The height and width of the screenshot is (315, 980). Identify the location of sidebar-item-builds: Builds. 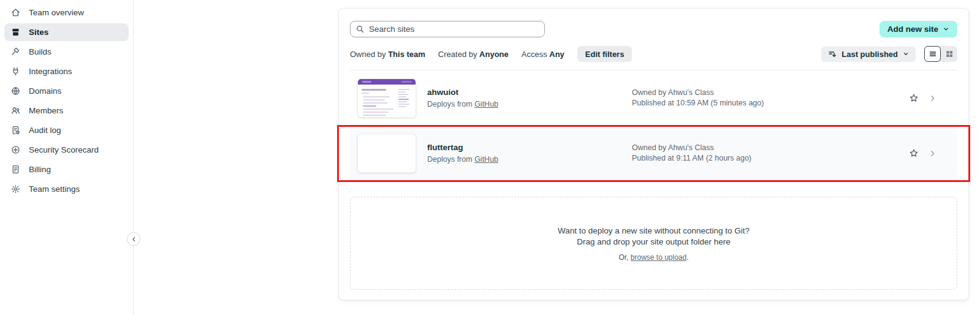
(66, 51).